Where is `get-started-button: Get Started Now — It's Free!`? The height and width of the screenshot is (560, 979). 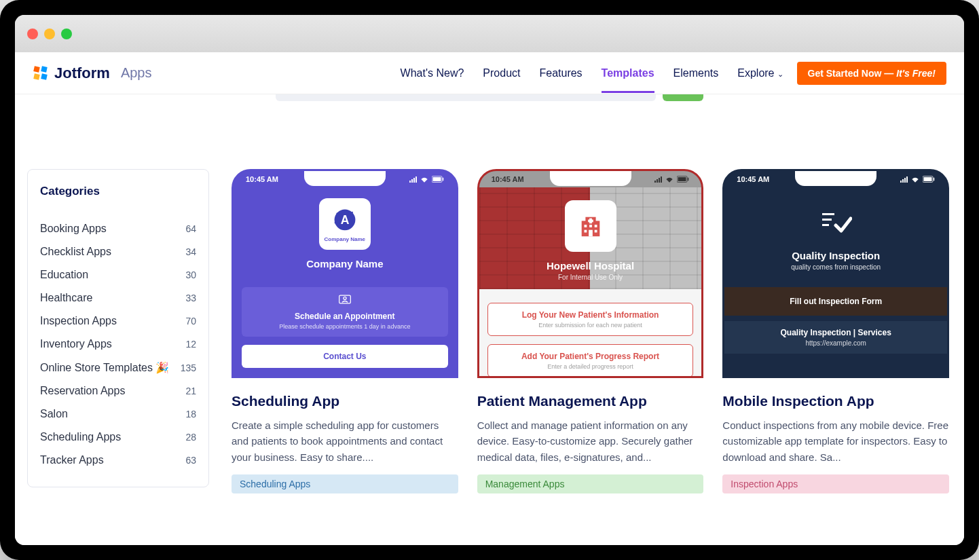
get-started-button: Get Started Now — It's Free! is located at coordinates (872, 73).